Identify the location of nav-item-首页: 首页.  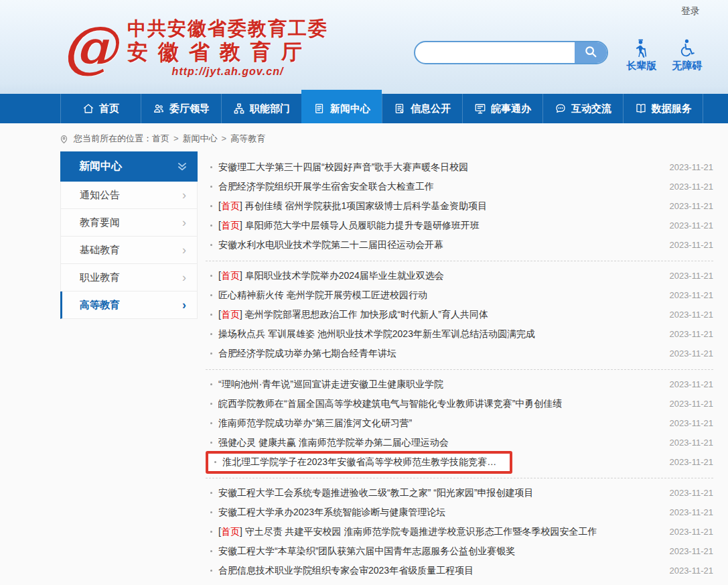
(100, 109).